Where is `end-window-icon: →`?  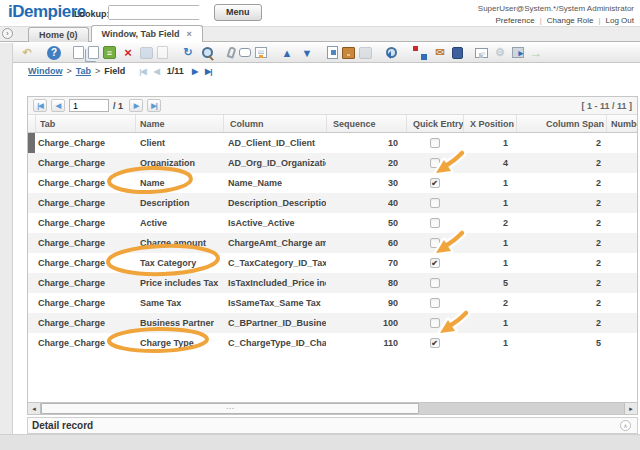
end-window-icon: → is located at coordinates (536, 53).